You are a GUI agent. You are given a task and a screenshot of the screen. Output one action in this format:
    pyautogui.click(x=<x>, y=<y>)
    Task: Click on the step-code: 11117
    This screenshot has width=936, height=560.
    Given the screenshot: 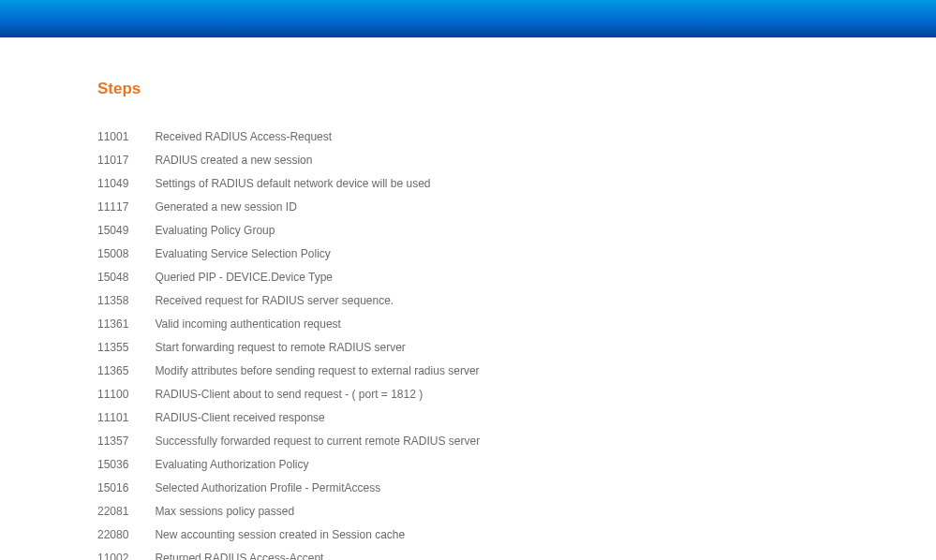 What is the action you would take?
    pyautogui.click(x=126, y=206)
    